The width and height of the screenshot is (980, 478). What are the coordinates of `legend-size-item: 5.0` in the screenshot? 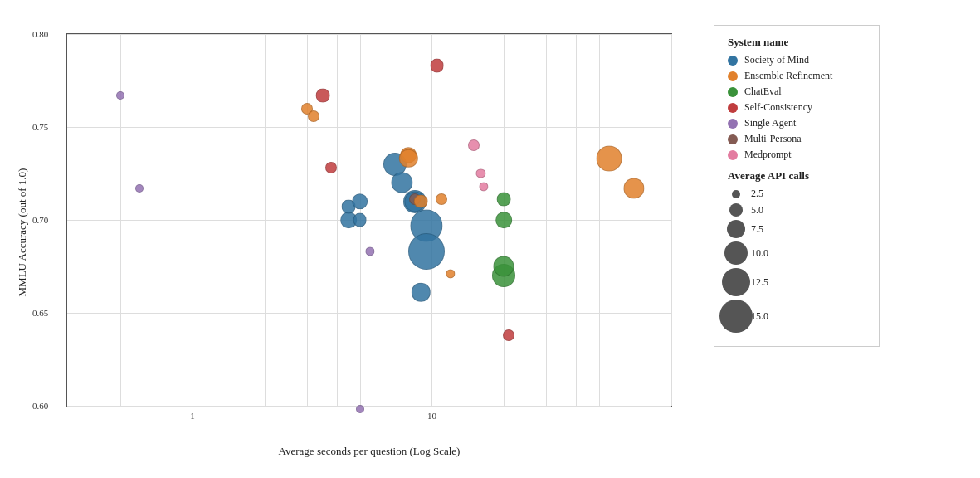 It's located at (797, 210).